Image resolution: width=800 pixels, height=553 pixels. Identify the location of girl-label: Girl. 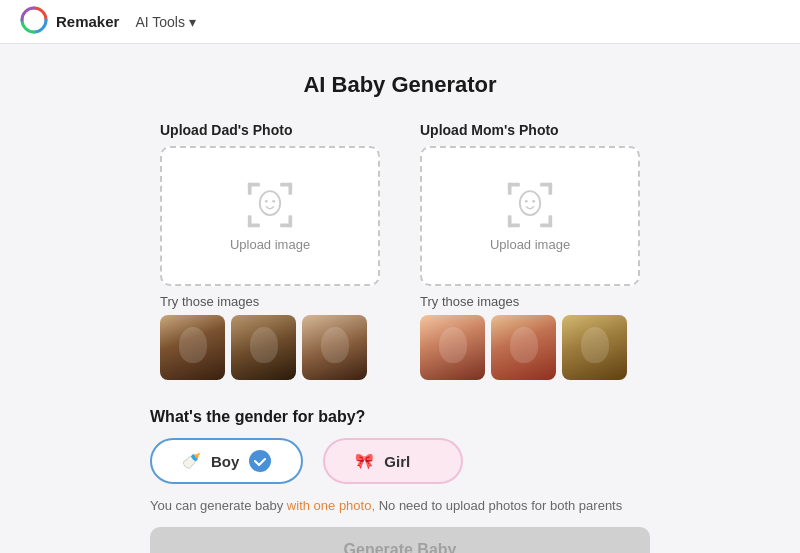
(397, 462).